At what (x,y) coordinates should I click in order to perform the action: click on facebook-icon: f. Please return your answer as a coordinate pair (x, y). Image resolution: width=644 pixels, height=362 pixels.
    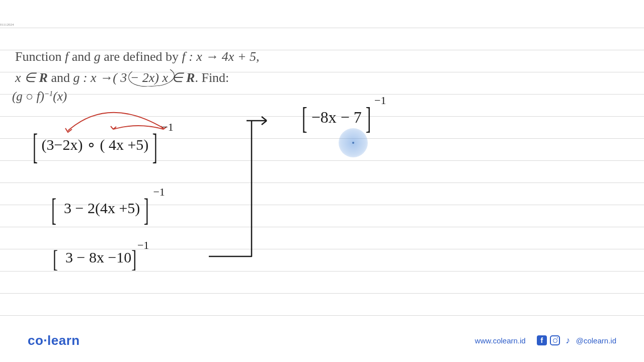
    Looking at the image, I should click on (542, 340).